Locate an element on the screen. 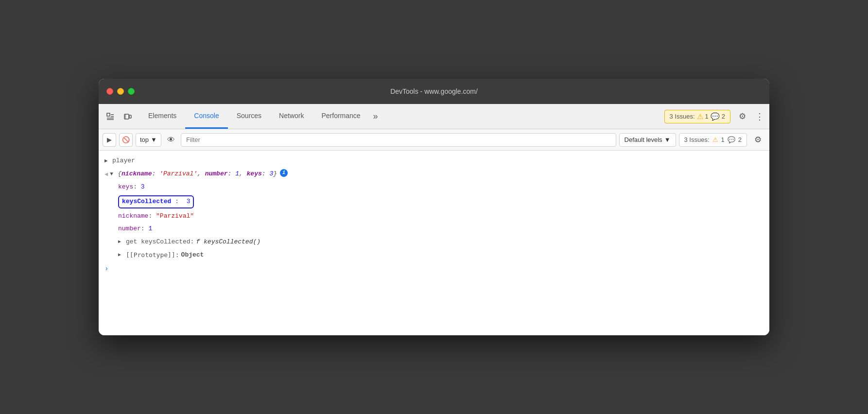 The height and width of the screenshot is (414, 868). run-scripts-button: ▶ is located at coordinates (109, 140).